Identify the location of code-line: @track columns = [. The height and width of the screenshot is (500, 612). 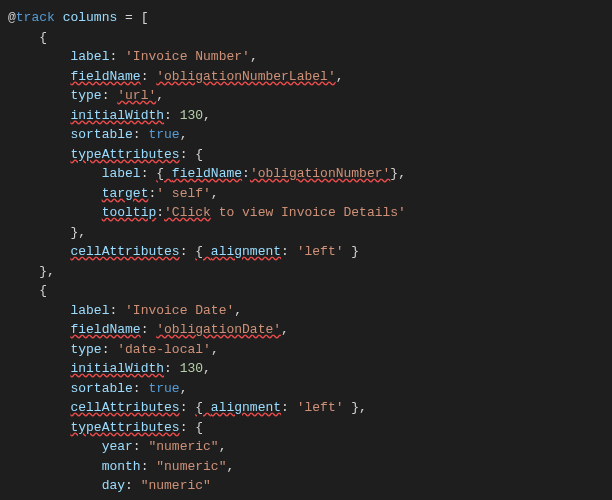
(306, 18).